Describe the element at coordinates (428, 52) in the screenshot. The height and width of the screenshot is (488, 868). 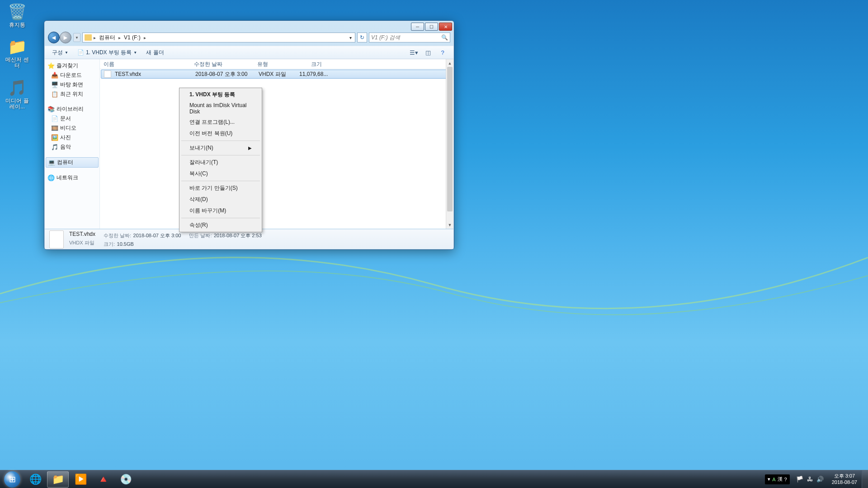
I see `preview-pane-button: ◫` at that location.